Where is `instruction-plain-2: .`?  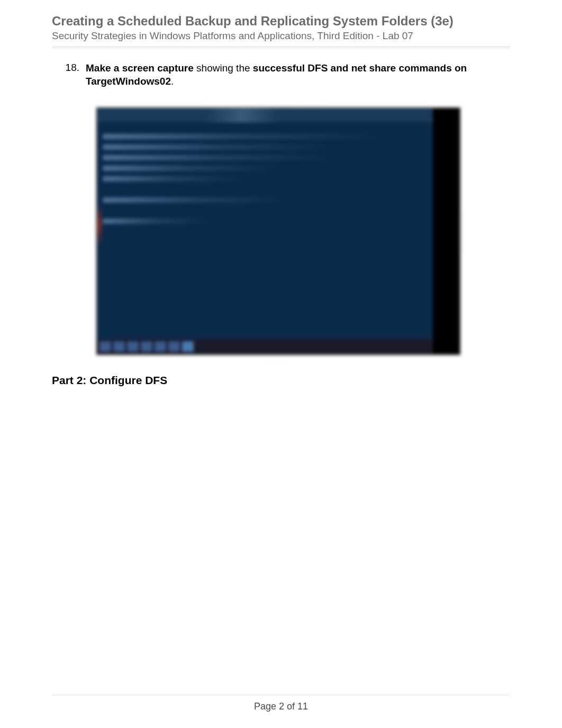 instruction-plain-2: . is located at coordinates (173, 81).